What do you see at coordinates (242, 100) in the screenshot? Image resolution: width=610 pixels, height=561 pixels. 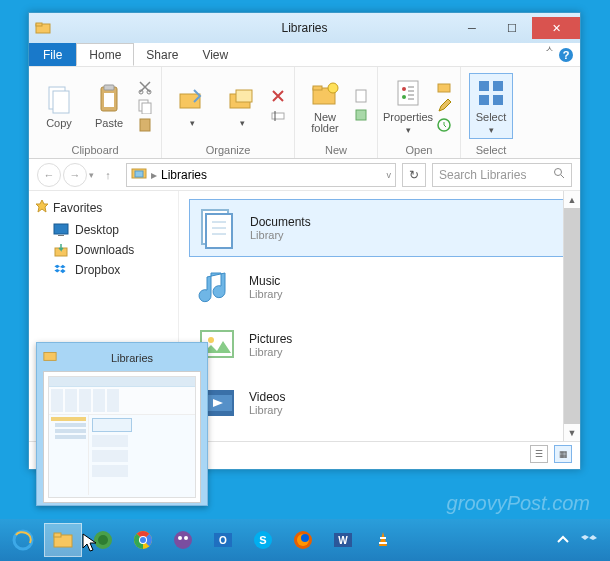 I see `copy-to-icon` at bounding box center [242, 100].